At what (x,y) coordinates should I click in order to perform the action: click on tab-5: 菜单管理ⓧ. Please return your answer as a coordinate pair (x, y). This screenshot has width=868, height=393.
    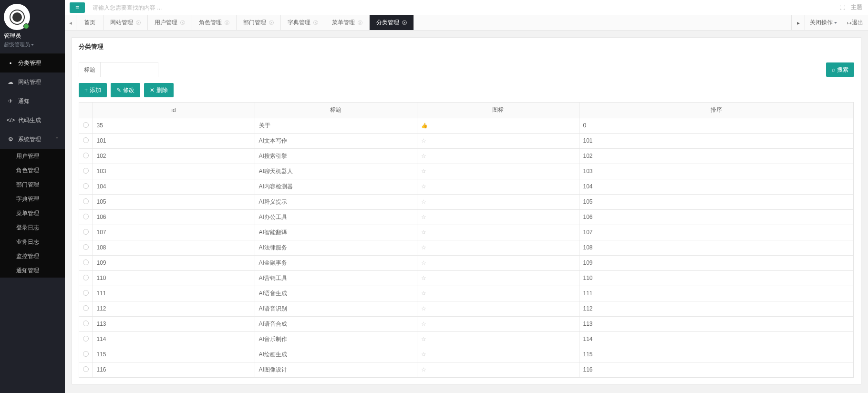
    Looking at the image, I should click on (347, 23).